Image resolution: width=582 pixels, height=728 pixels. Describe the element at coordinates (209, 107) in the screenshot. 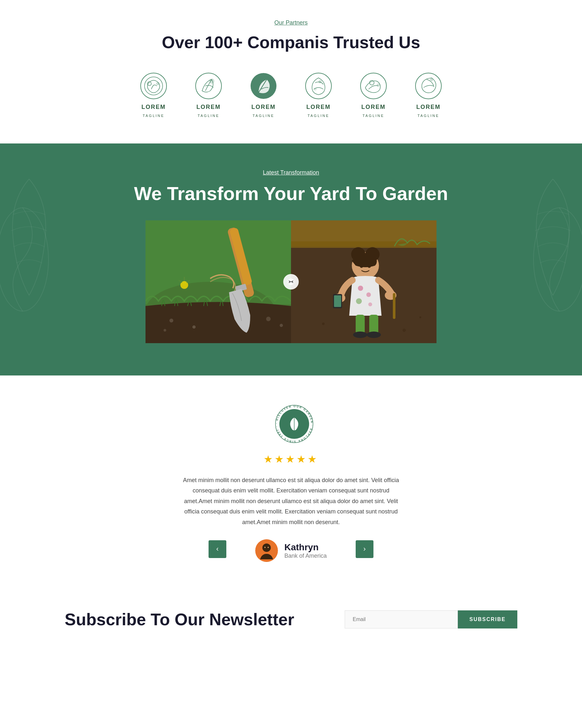

I see `partner-name-2: LOREM` at that location.